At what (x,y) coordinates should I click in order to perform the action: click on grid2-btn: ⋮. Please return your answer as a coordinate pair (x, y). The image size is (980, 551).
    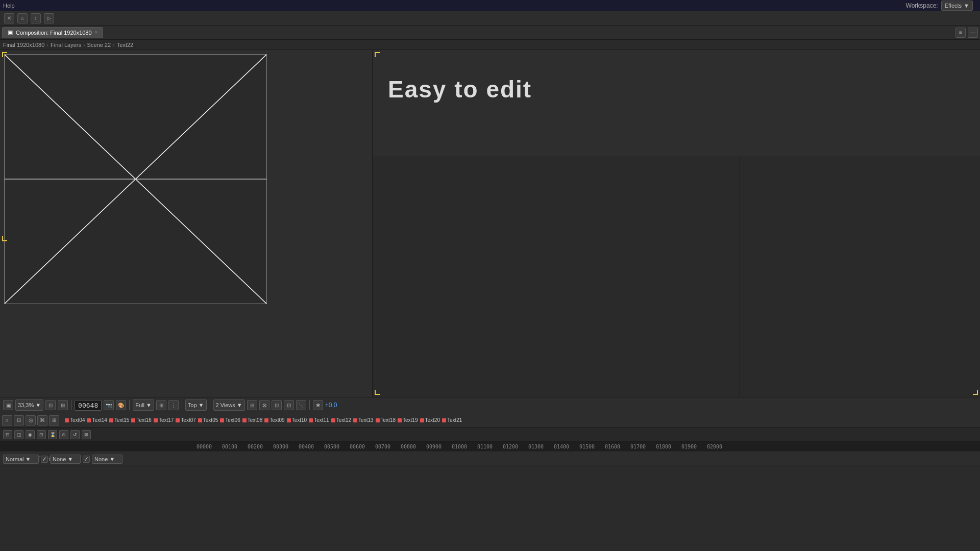
    Looking at the image, I should click on (174, 405).